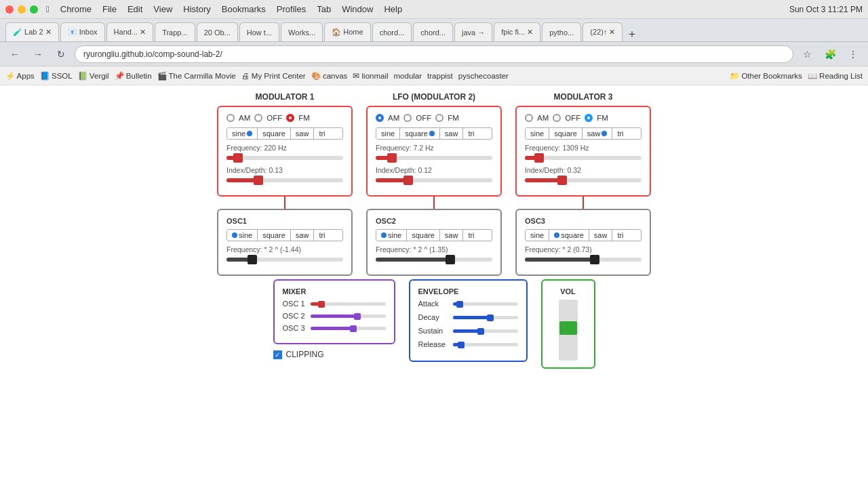 This screenshot has width=868, height=488. Describe the element at coordinates (568, 330) in the screenshot. I see `vol-slider-track` at that location.